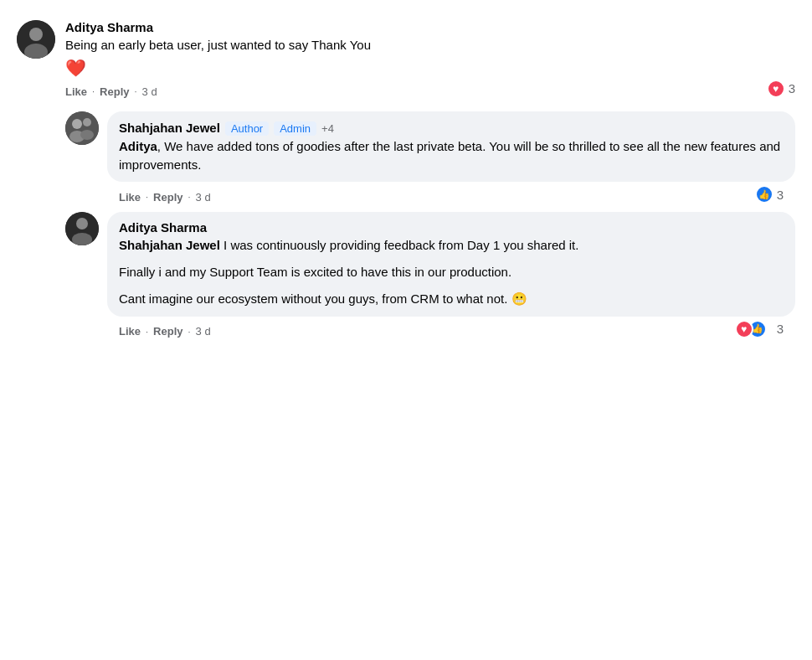  I want to click on reply-text: Aditya, We have added tons of goodies af…, so click(451, 156).